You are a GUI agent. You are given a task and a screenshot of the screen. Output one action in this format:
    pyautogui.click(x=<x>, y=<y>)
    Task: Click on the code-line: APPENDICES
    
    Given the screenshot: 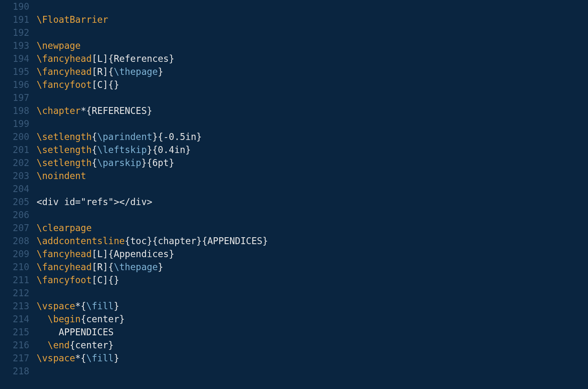 What is the action you would take?
    pyautogui.click(x=312, y=332)
    